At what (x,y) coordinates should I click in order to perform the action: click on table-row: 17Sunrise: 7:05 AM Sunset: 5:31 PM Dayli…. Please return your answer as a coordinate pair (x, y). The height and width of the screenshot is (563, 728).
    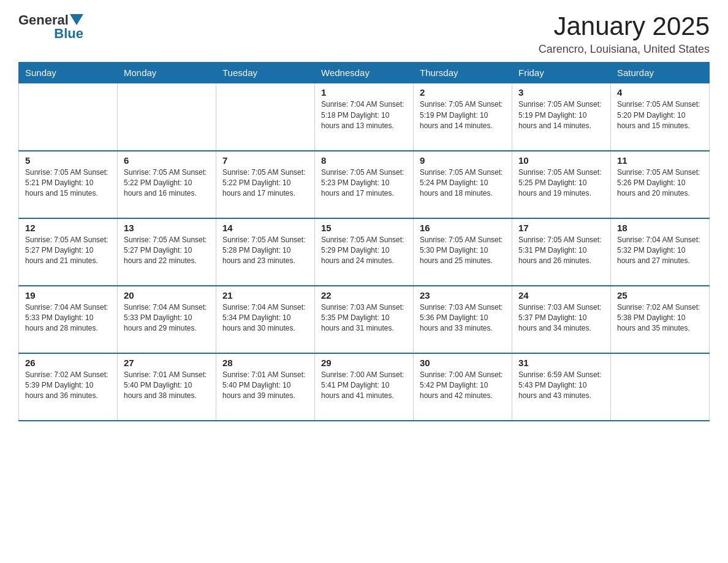
    Looking at the image, I should click on (561, 252).